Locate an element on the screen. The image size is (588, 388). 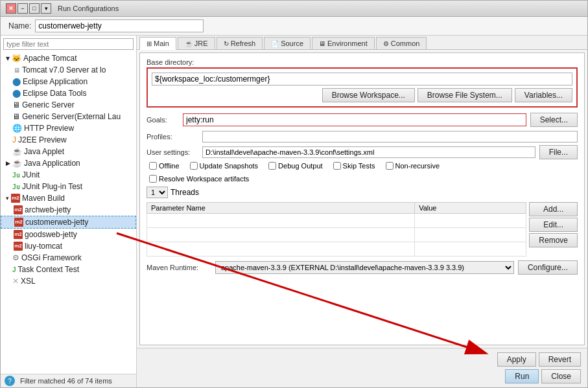
maven-icon: m2 is located at coordinates (16, 198).